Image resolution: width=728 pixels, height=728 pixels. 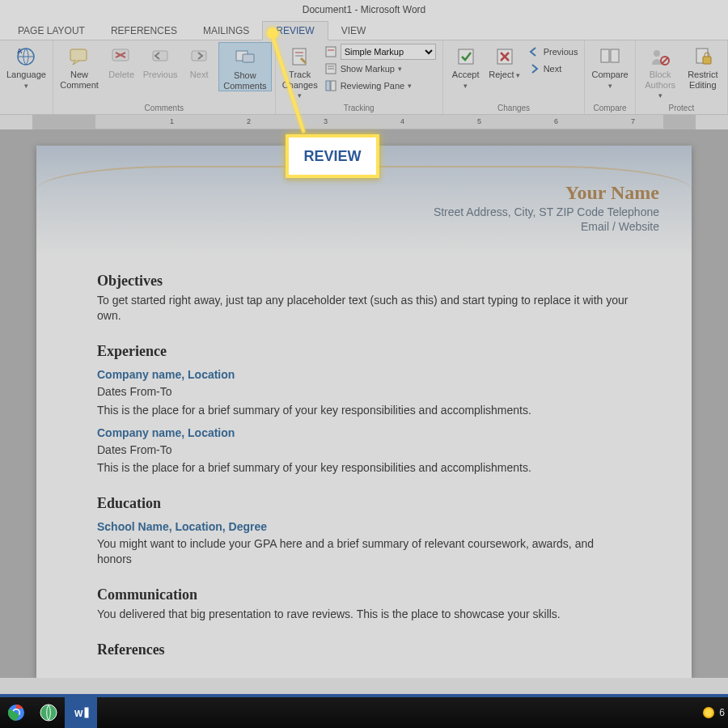 I want to click on section-objectives-heading: Objectives, so click(x=364, y=281).